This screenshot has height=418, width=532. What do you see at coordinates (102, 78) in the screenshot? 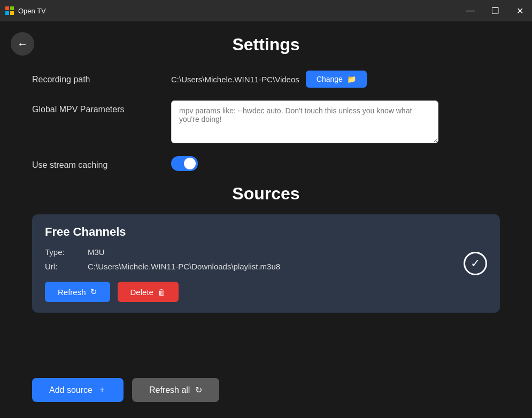
I see `recording-path-label: Recording path` at bounding box center [102, 78].